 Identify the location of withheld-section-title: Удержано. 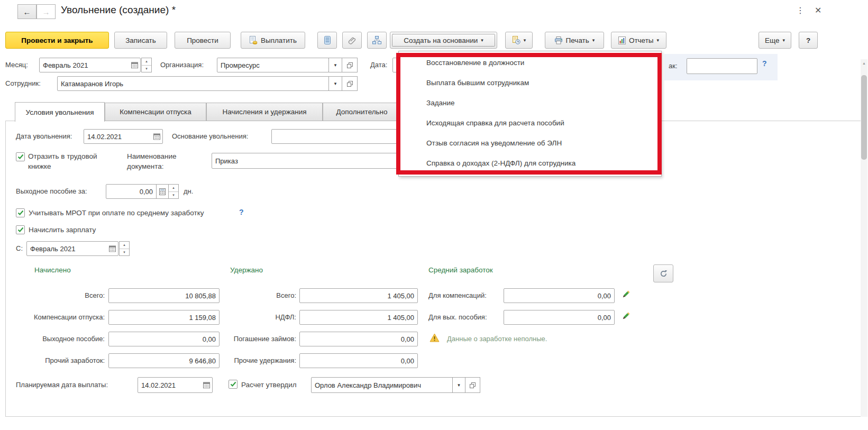
(246, 270).